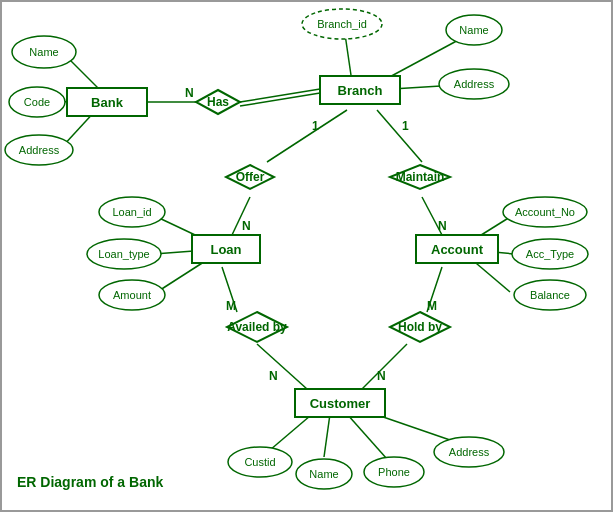  Describe the element at coordinates (44, 52) in the screenshot. I see `attr-bank-name: Name` at that location.